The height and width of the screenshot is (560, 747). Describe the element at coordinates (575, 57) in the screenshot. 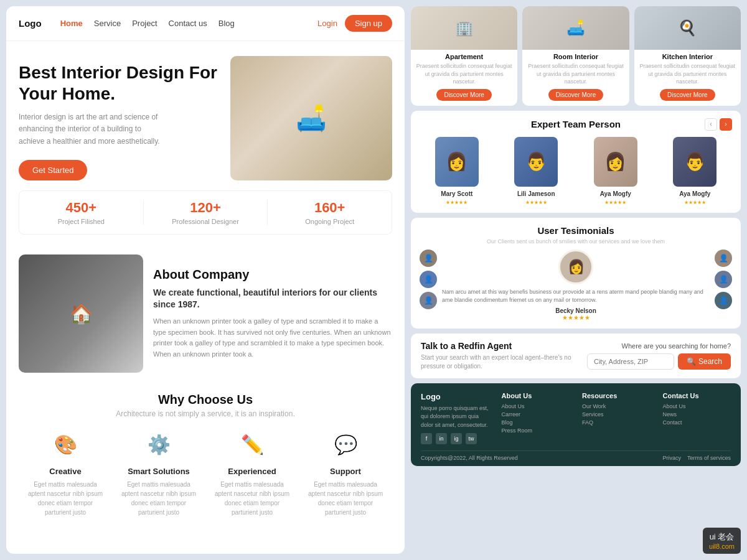

I see `room-title: Room Interior` at that location.